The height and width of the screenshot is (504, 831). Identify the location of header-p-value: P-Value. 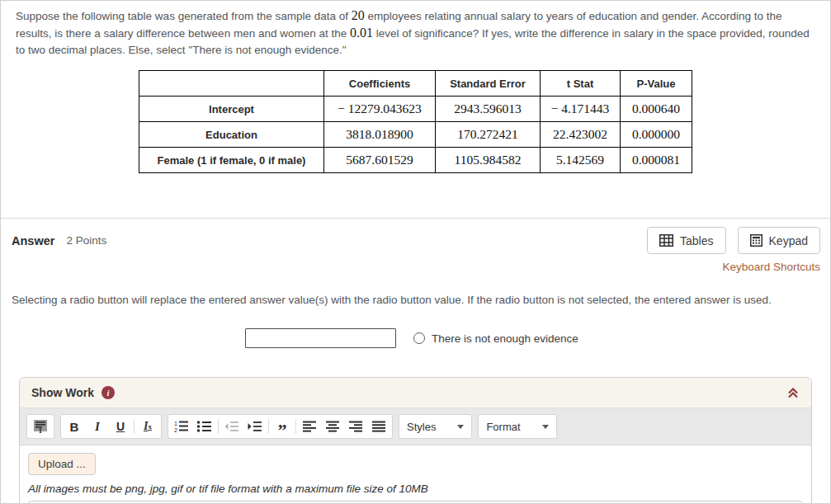
(657, 84).